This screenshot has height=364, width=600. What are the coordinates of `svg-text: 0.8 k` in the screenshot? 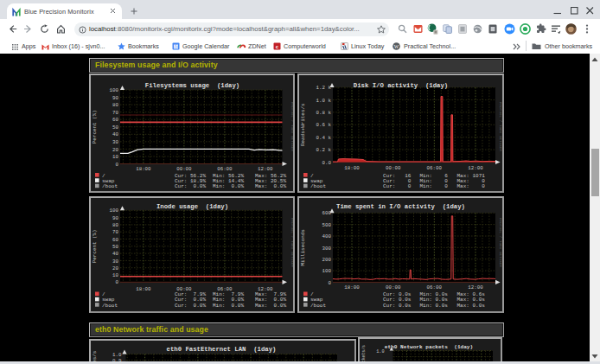 It's located at (324, 112).